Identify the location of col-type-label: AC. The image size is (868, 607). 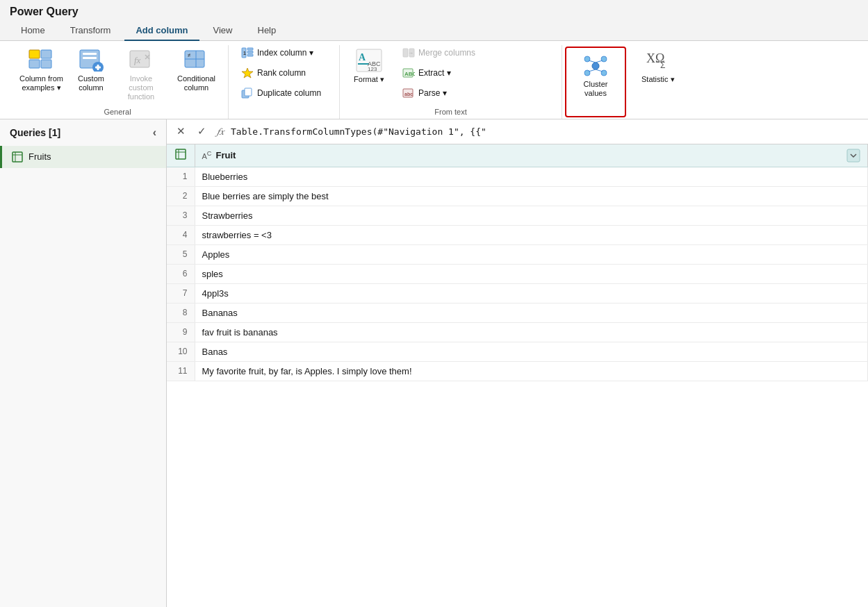
(207, 156).